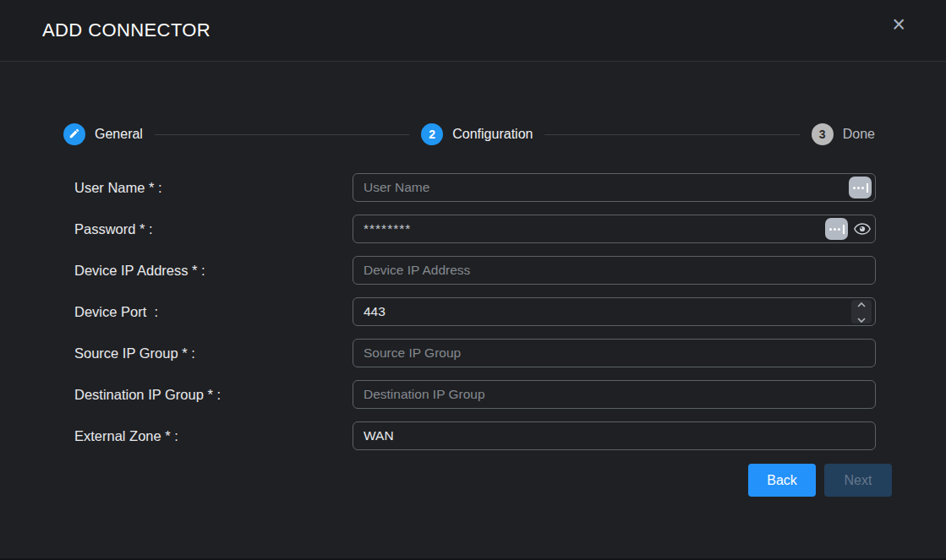 Image resolution: width=946 pixels, height=560 pixels. What do you see at coordinates (469, 134) in the screenshot?
I see `wizard-stepper: General 2 Configuration 3 Done` at bounding box center [469, 134].